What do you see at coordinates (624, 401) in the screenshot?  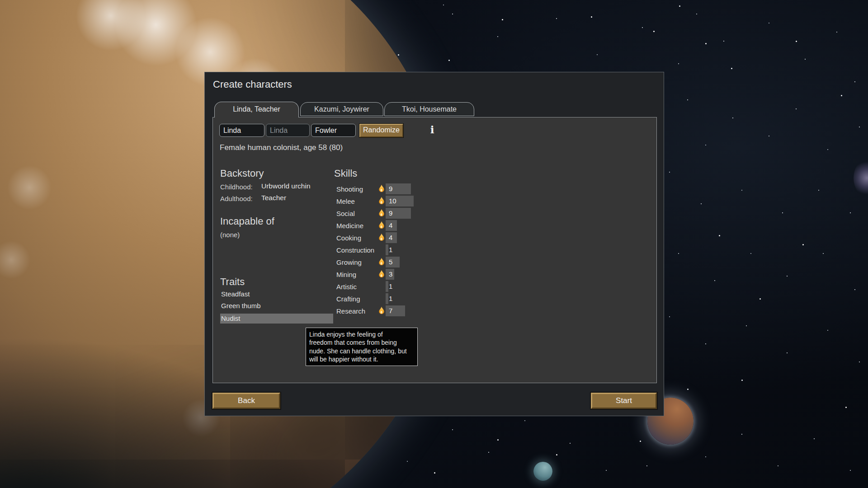 I see `start-button: Start` at bounding box center [624, 401].